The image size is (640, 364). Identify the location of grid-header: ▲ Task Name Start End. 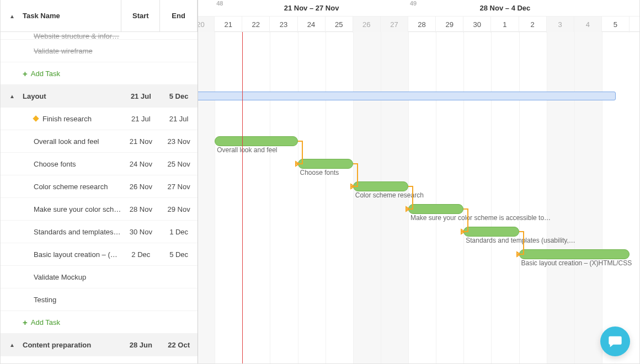
(99, 16).